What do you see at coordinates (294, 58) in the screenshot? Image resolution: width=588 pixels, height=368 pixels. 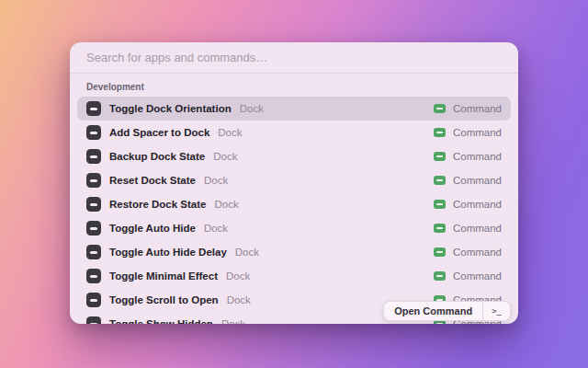 I see `search-bar` at bounding box center [294, 58].